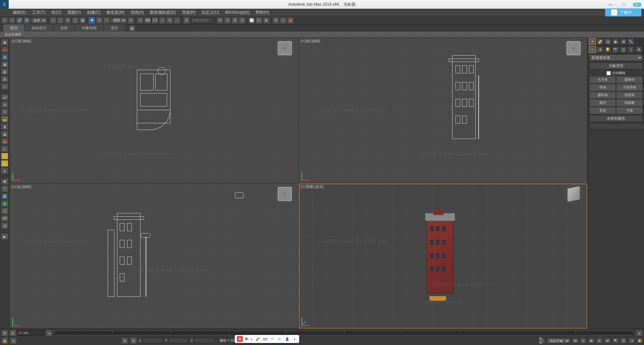 This screenshot has width=644, height=345. Describe the element at coordinates (5, 182) in the screenshot. I see `lt-btn-19: ✱` at that location.